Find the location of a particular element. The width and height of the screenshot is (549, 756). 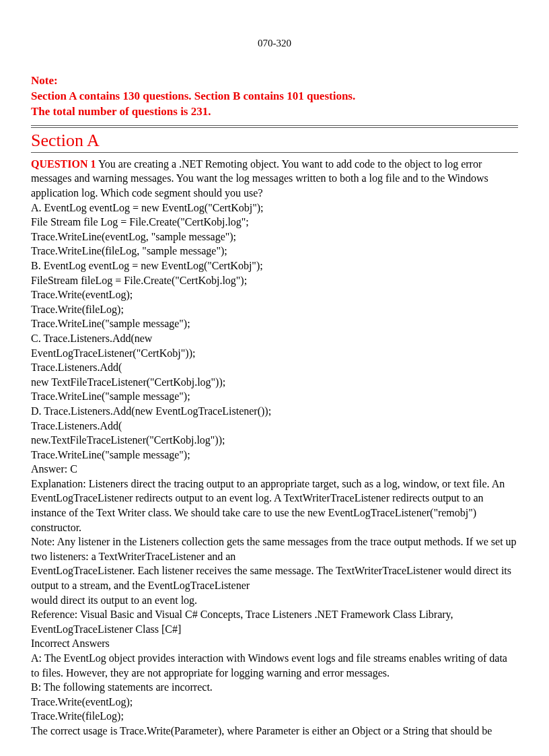

divider-under-section is located at coordinates (274, 152).